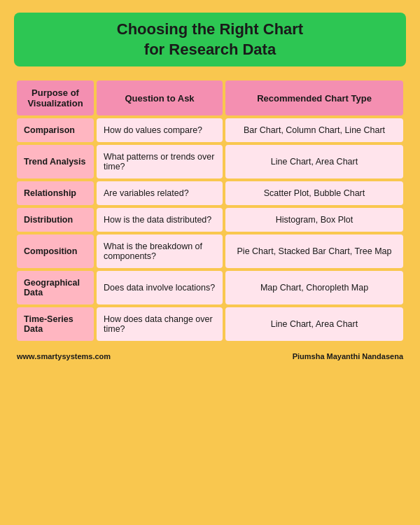 Image resolution: width=420 pixels, height=525 pixels. What do you see at coordinates (55, 162) in the screenshot?
I see `cell-purpose: Trend Analysis` at bounding box center [55, 162].